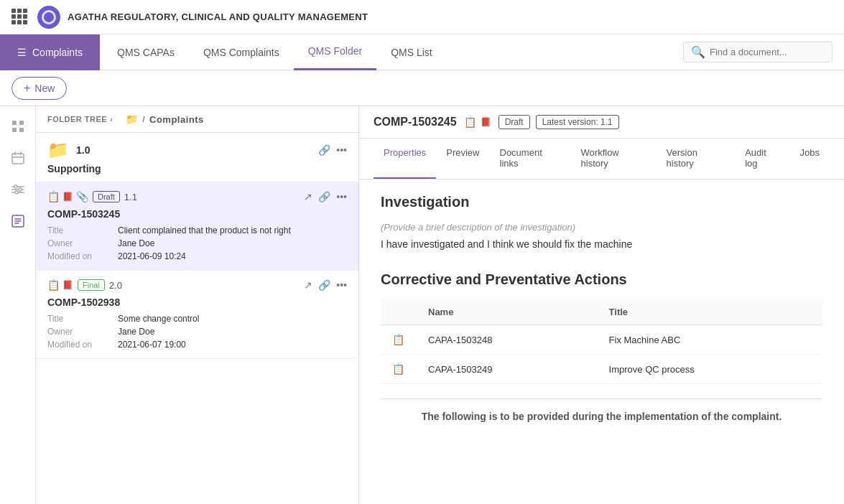  Describe the element at coordinates (82, 197) in the screenshot. I see `clip-icon-1: 📎` at that location.